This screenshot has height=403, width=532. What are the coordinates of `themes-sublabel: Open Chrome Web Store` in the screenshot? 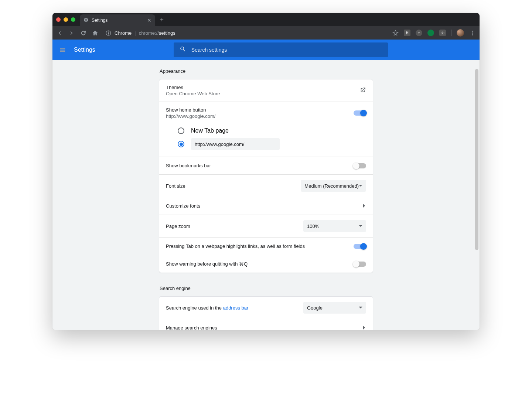 It's located at (193, 94).